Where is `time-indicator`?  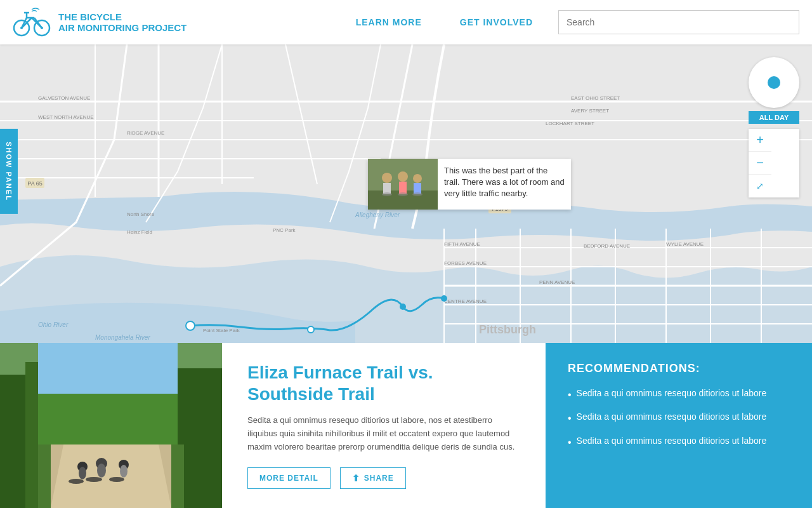 time-indicator is located at coordinates (774, 83).